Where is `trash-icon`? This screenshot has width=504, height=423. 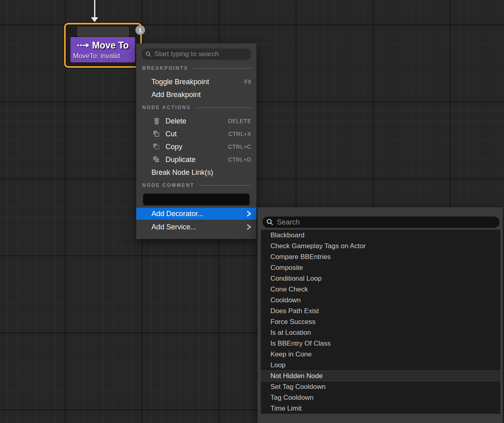 trash-icon is located at coordinates (156, 121).